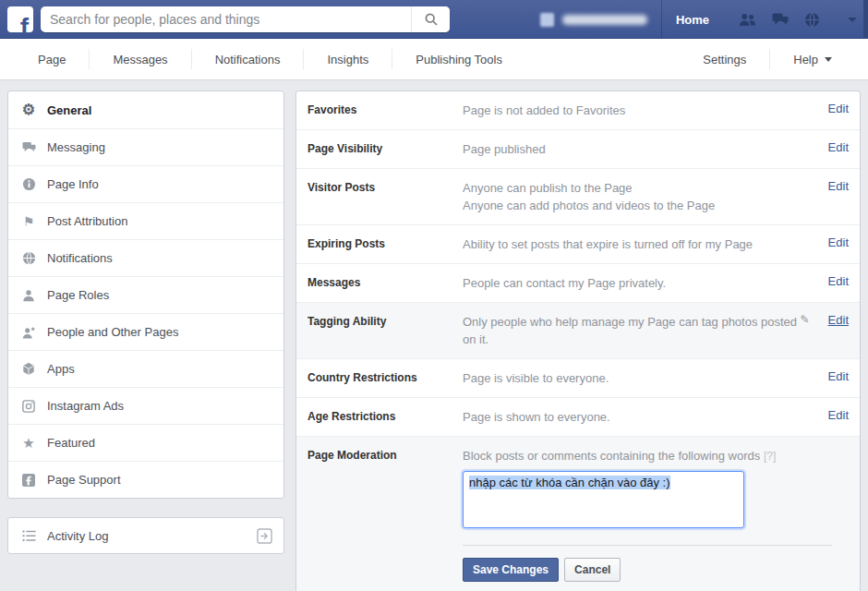  Describe the element at coordinates (866, 19) in the screenshot. I see `scrollbar` at that location.